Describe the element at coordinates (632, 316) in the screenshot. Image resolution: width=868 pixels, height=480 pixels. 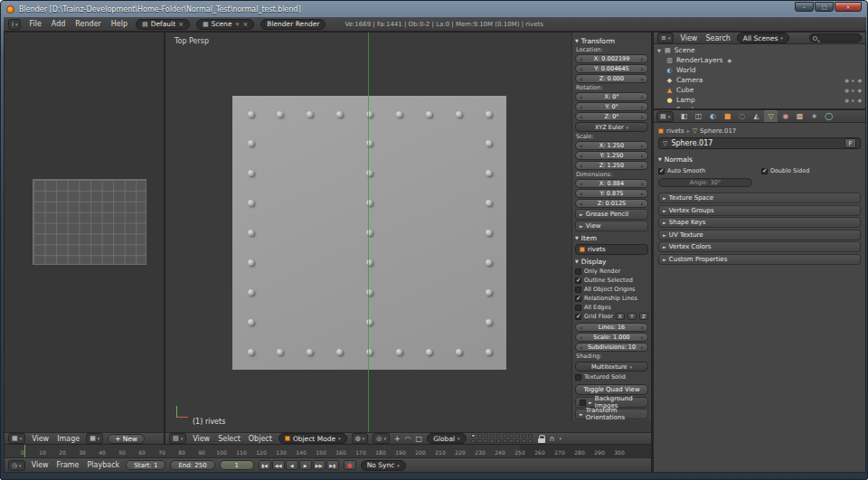
I see `axis-toggle-y: Y` at that location.